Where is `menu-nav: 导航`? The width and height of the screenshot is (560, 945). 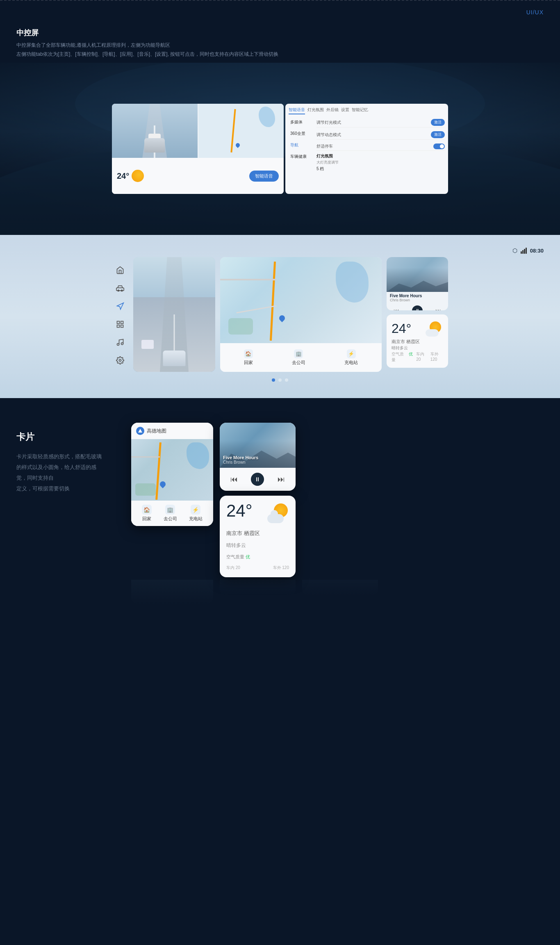
menu-nav: 导航 is located at coordinates (301, 145).